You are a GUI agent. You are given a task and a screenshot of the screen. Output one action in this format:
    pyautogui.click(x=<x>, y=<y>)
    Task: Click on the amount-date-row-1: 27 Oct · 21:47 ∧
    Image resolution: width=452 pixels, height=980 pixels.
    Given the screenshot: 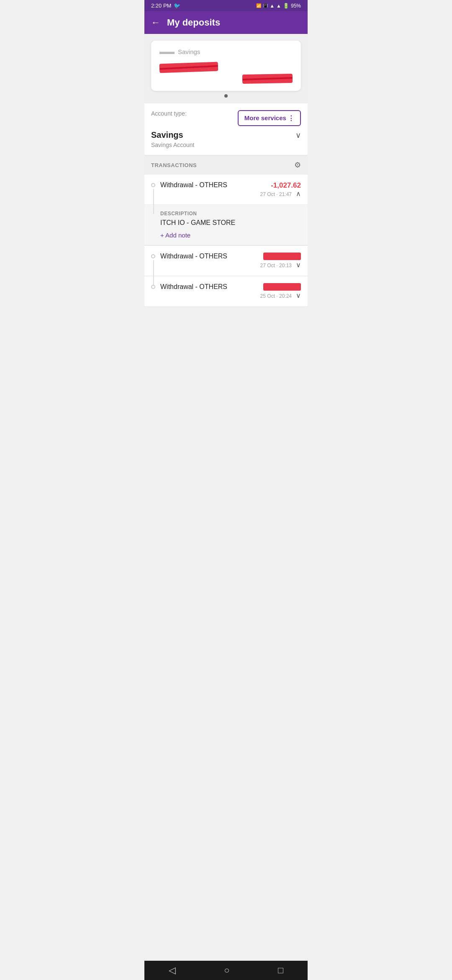 What is the action you would take?
    pyautogui.click(x=280, y=193)
    